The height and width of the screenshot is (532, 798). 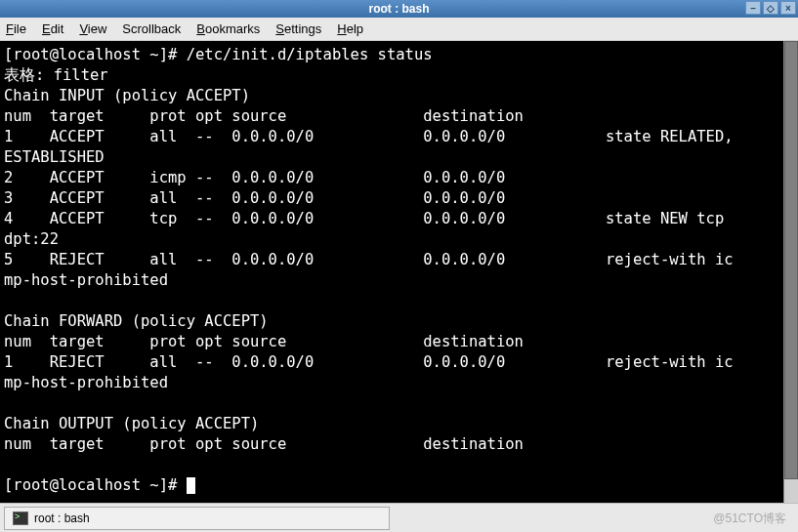 I want to click on minimize-button: –, so click(x=753, y=8).